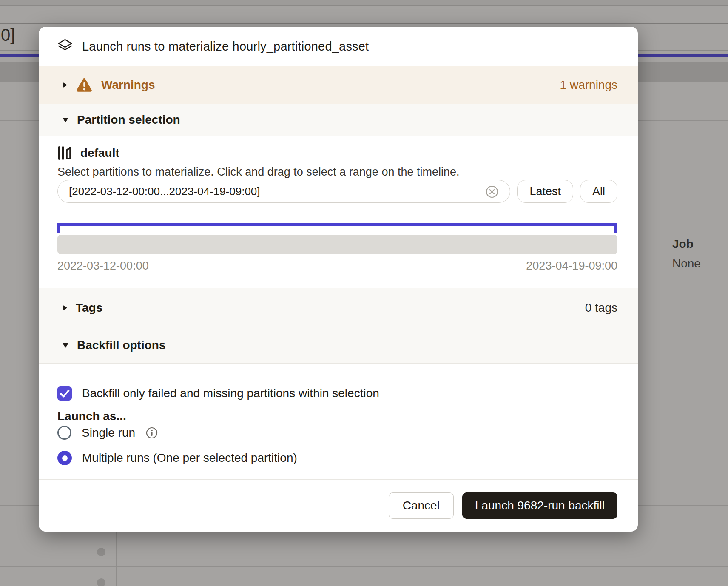 This screenshot has width=728, height=586. I want to click on tags-header: Tags, so click(89, 308).